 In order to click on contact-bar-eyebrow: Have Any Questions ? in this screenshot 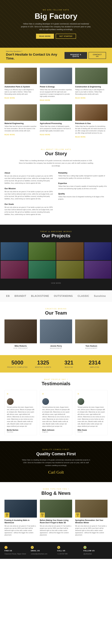, I will do `click(35, 52)`.